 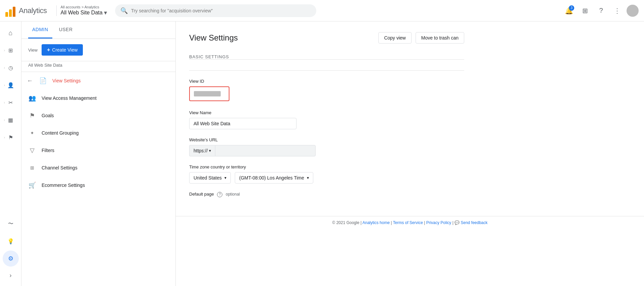 What do you see at coordinates (11, 224) in the screenshot?
I see `sidebar-item-wave: 〜` at bounding box center [11, 224].